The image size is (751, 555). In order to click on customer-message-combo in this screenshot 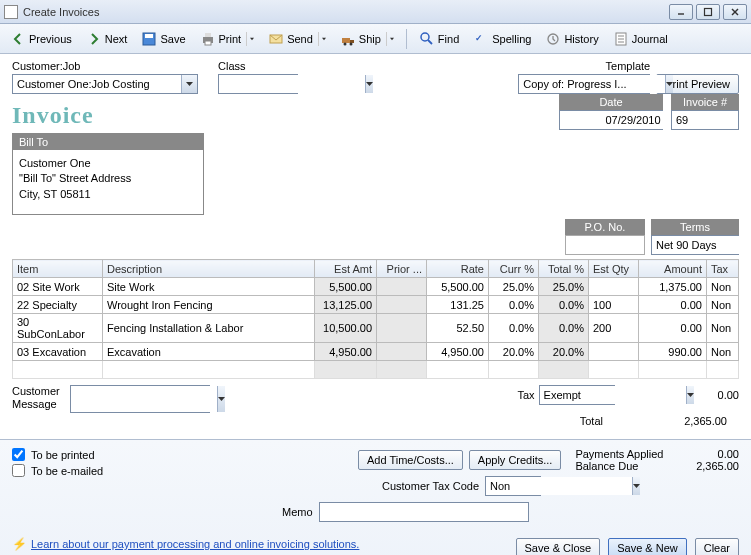, I will do `click(140, 399)`.